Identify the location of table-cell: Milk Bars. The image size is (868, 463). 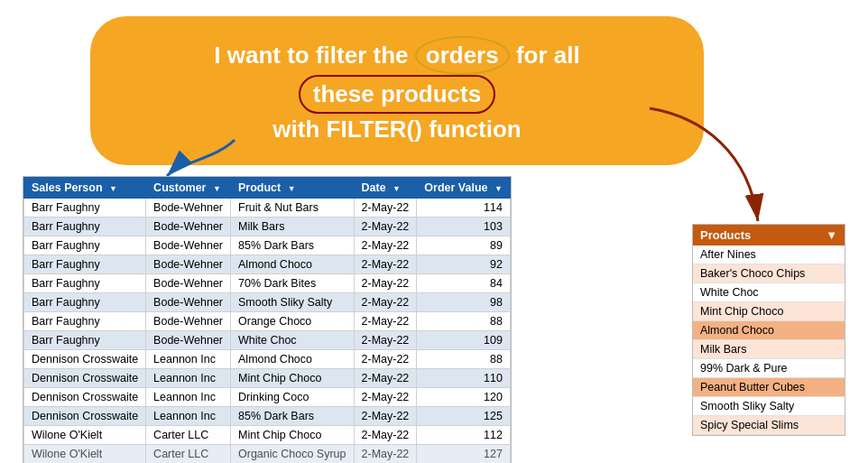
(292, 227).